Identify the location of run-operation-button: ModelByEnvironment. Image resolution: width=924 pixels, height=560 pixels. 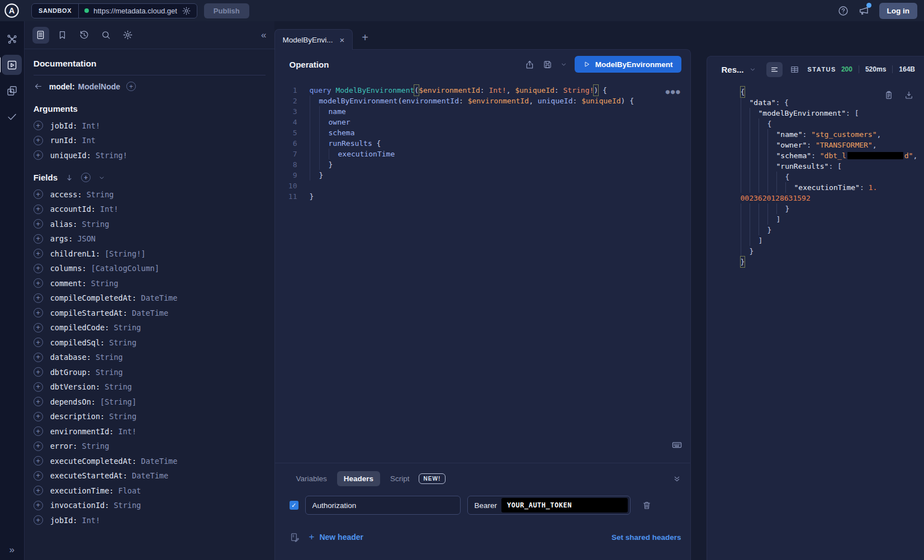
(628, 64).